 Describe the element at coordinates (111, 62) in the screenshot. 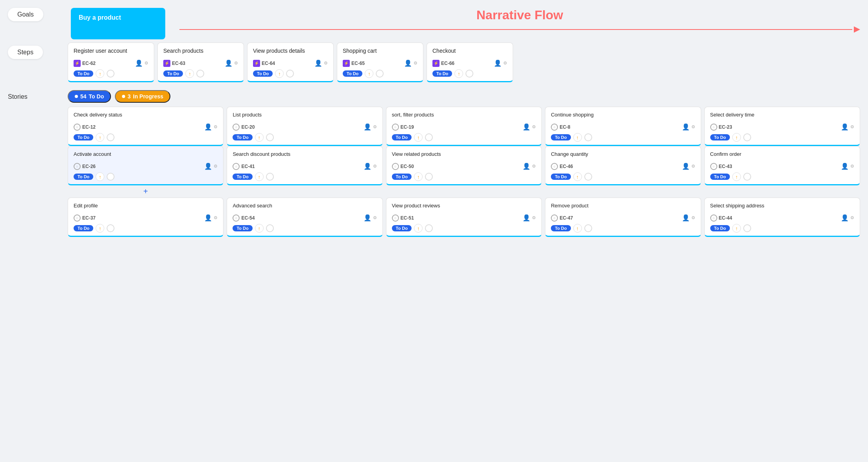

I see `step-card: Register user account ⚡ EC-62 👤 ⚙ To Do …` at that location.